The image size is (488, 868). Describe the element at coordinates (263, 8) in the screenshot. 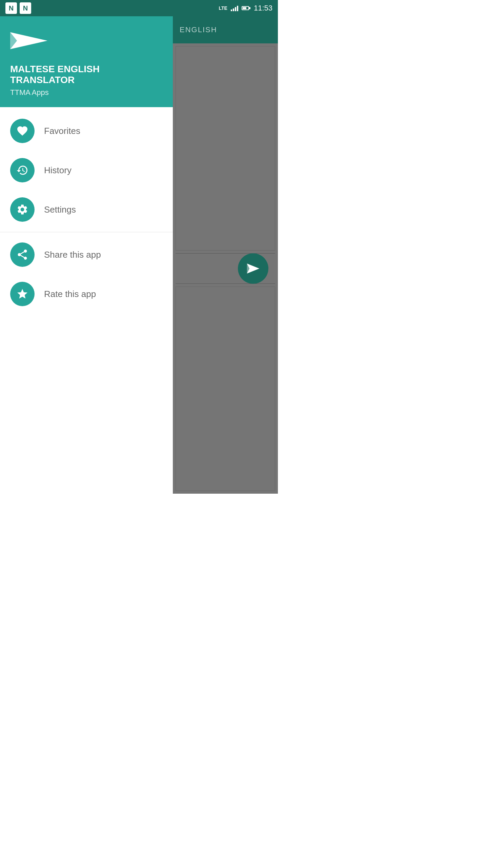

I see `status-time: 11:53` at that location.